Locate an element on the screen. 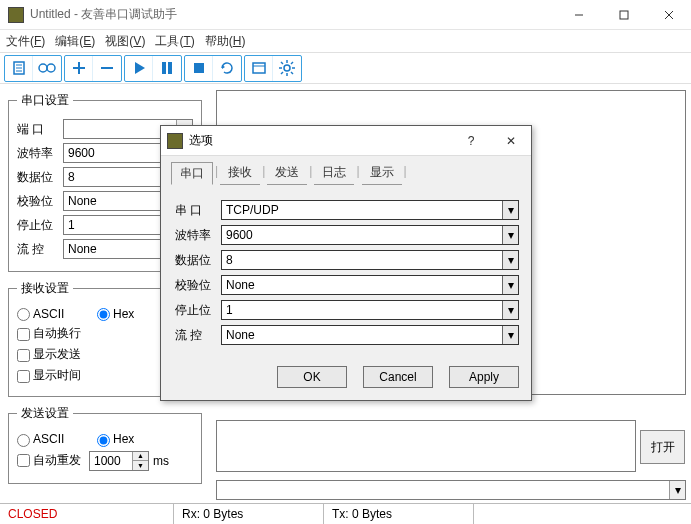  gear-icon is located at coordinates (287, 68).